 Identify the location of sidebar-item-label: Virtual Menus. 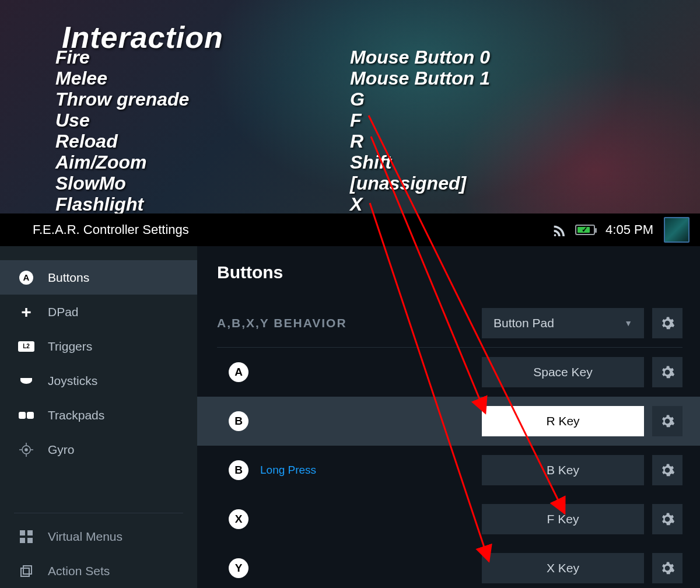
(85, 537).